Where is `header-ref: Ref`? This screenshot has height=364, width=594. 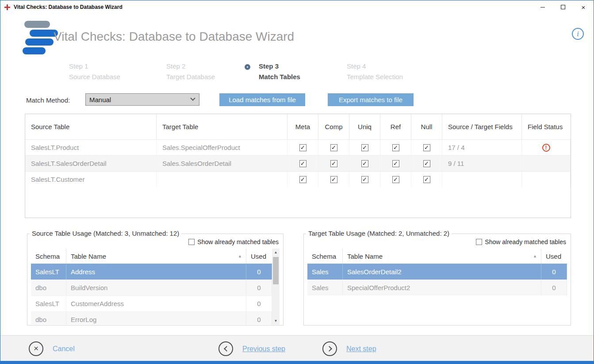 header-ref: Ref is located at coordinates (396, 126).